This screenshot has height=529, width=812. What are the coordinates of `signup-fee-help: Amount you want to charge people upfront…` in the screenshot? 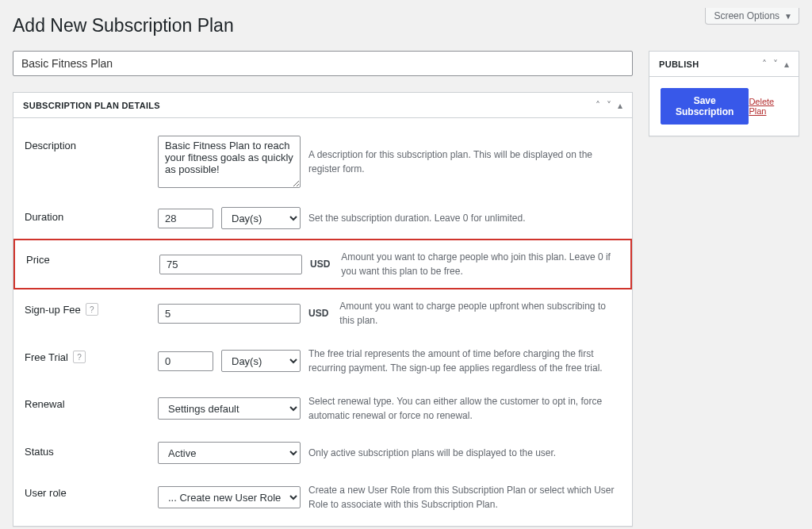 It's located at (481, 313).